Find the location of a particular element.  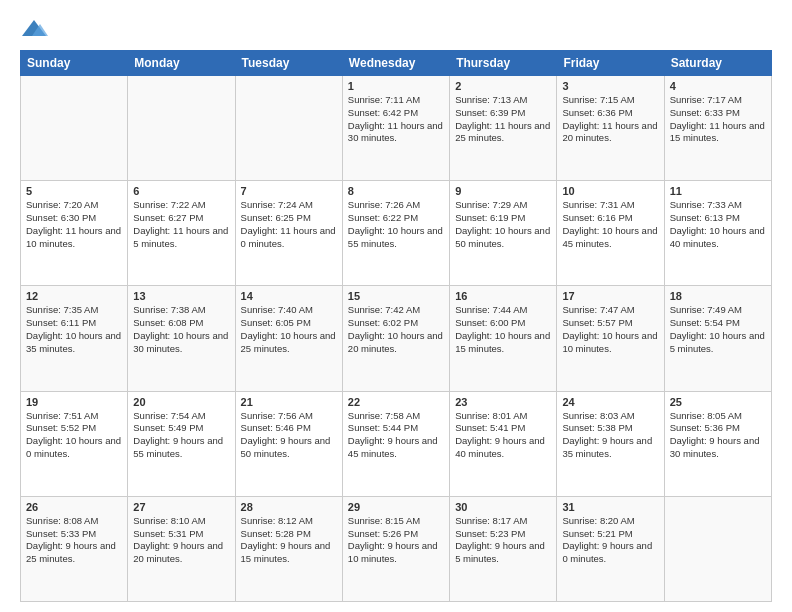

day-info: Sunrise: 7:47 AM Sunset: 5:57 PM Dayligh… is located at coordinates (610, 330).